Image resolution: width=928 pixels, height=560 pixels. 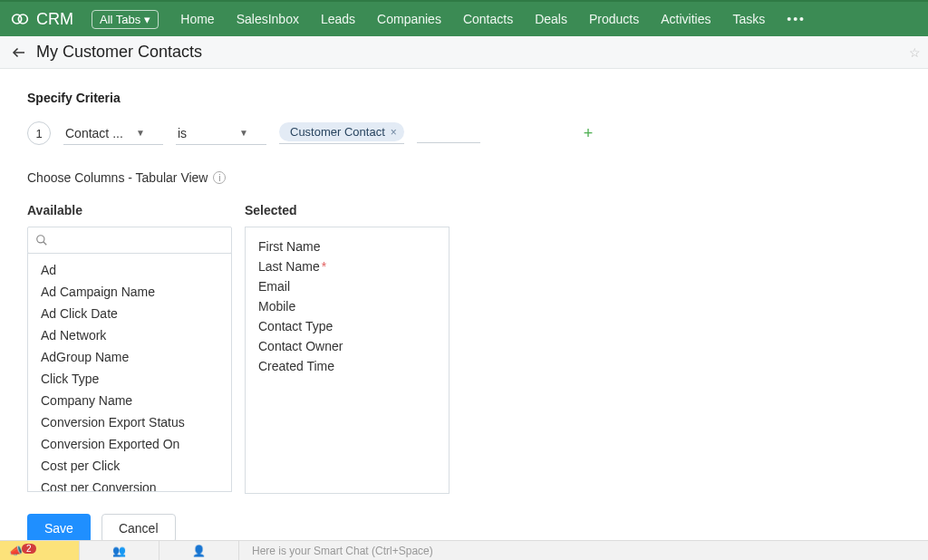 I want to click on selected-item: Contact Type, so click(x=347, y=326).